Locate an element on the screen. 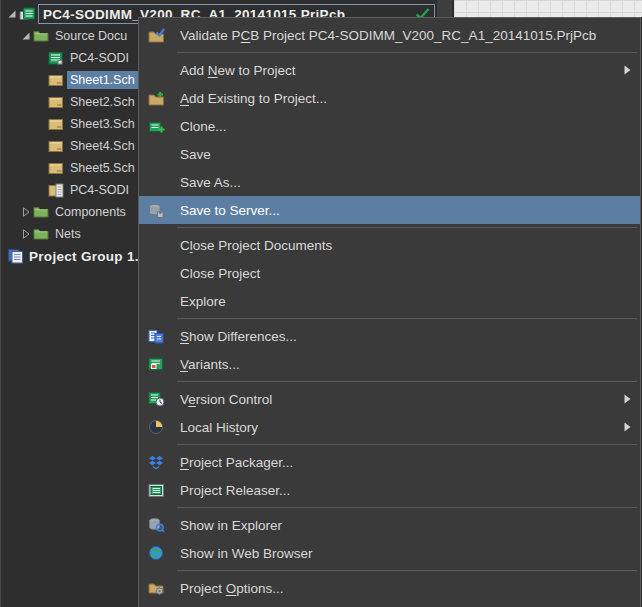  menu-item-add-new-to-project: Add New to Project is located at coordinates (390, 70).